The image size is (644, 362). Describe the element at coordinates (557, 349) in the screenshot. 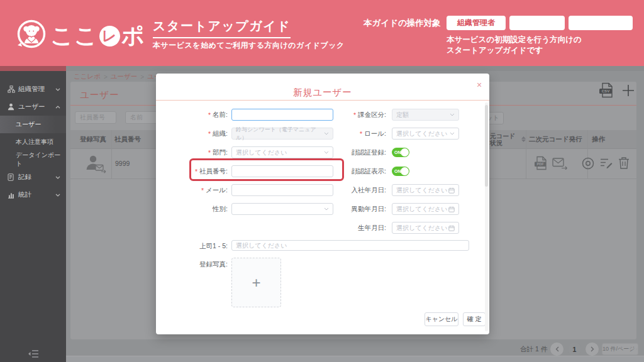

I see `pagination-prev-button` at that location.